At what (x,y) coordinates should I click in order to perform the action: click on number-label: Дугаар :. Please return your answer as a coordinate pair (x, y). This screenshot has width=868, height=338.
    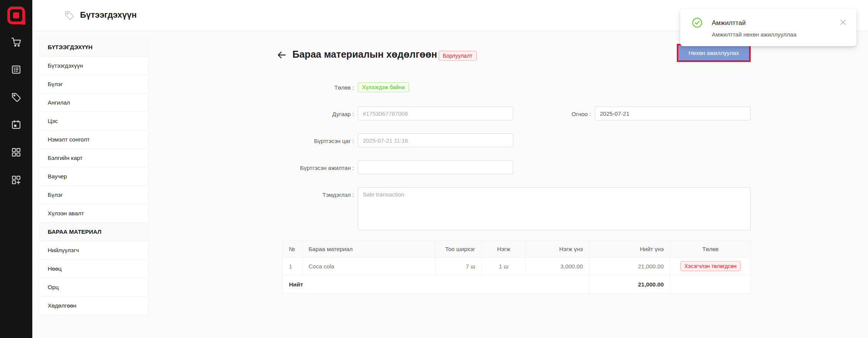
    Looking at the image, I should click on (312, 114).